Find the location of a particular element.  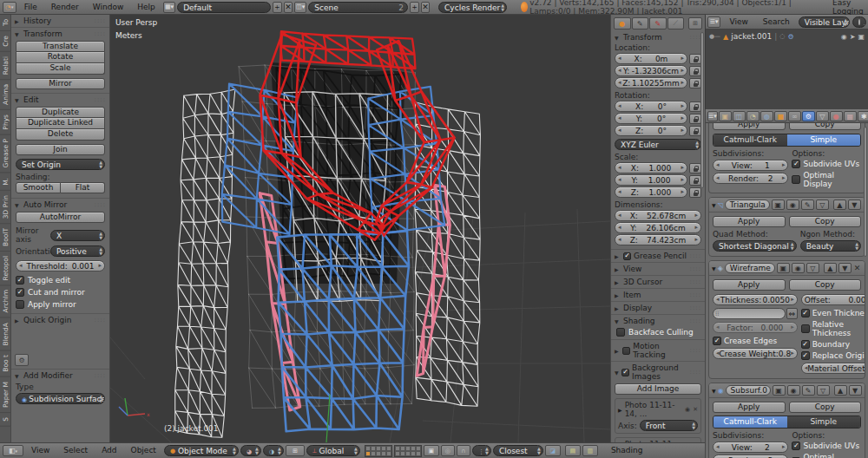

move-up-icon: ▲ is located at coordinates (840, 390).